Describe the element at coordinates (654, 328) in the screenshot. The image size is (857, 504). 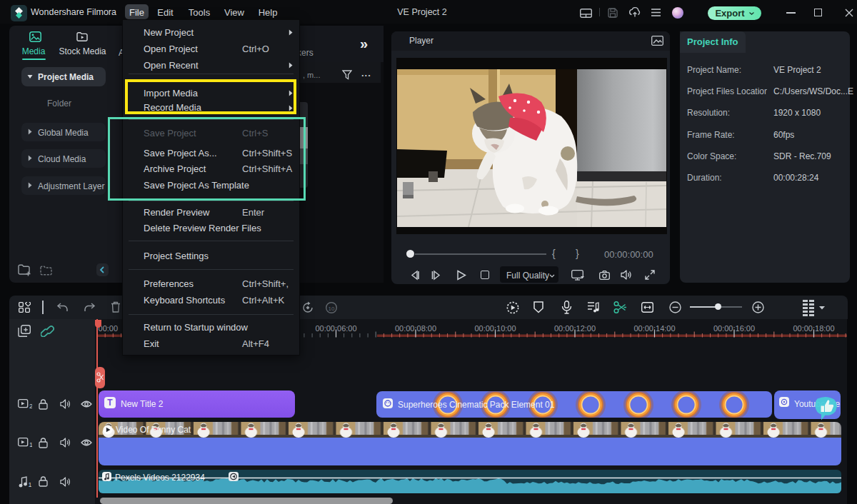
I see `svg-text: 00:00:14:00` at that location.